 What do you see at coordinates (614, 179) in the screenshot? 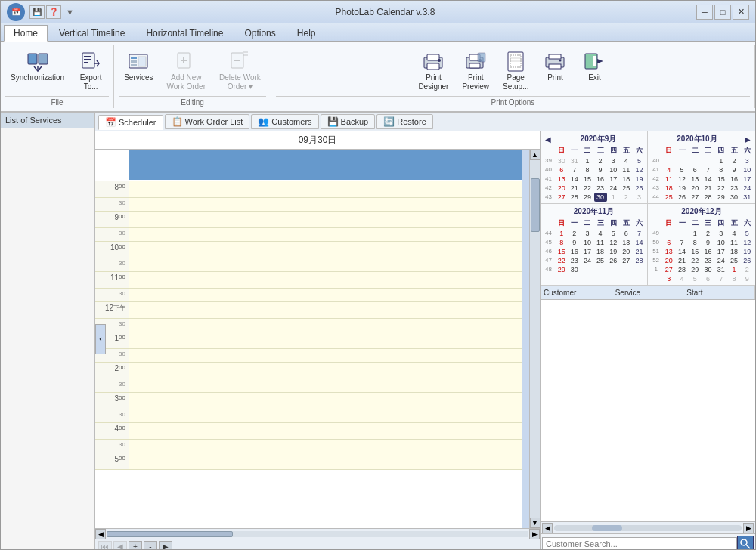
I see `cal-day: 17` at bounding box center [614, 179].